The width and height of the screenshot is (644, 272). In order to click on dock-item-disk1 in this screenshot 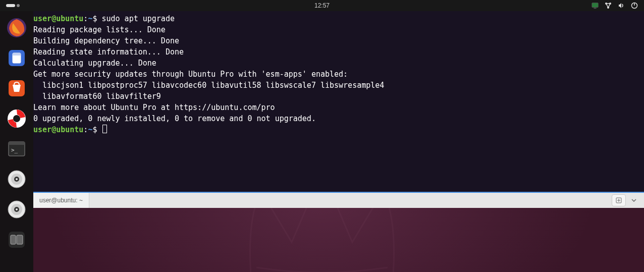, I will do `click(17, 179)`.